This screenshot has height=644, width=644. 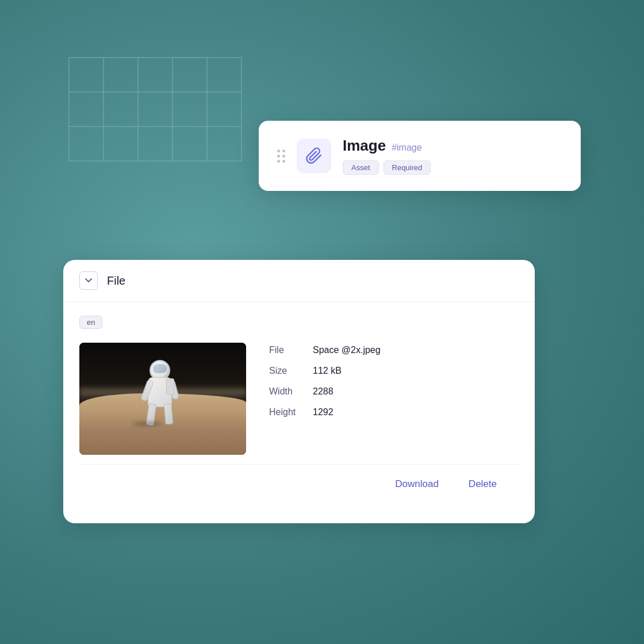 What do you see at coordinates (286, 412) in the screenshot?
I see `height-label: Height` at bounding box center [286, 412].